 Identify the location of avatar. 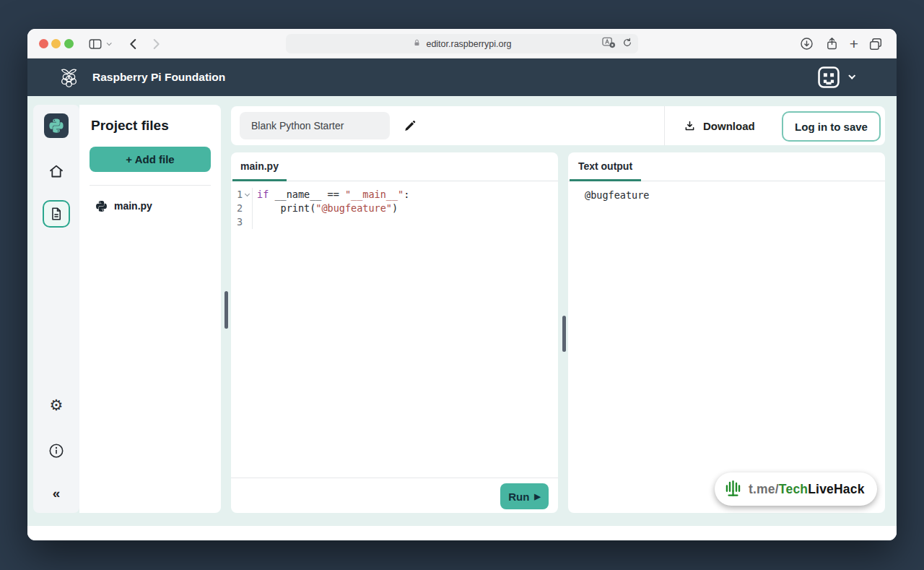
(829, 77).